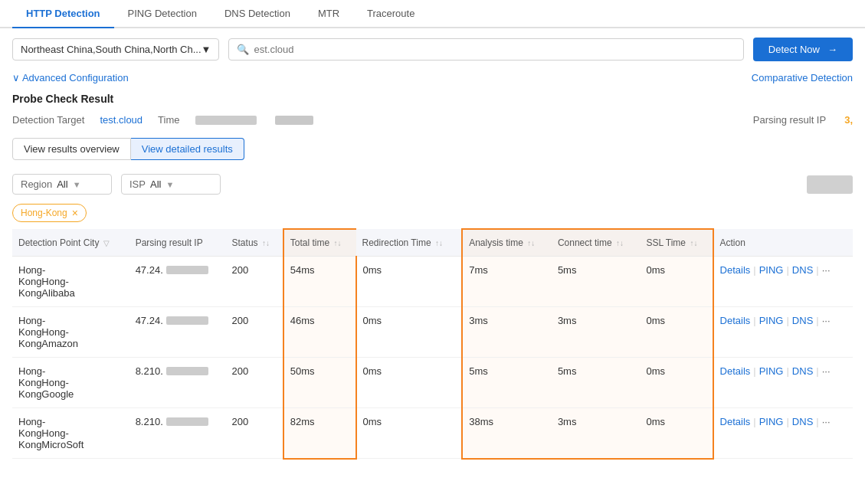 Image resolution: width=865 pixels, height=504 pixels. I want to click on cell-connect-time: 5ms, so click(596, 282).